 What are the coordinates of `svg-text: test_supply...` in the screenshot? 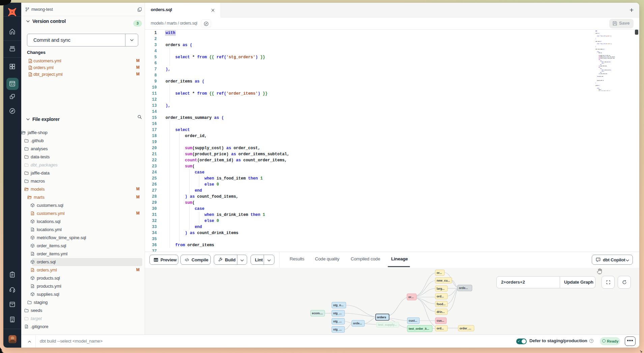 It's located at (387, 325).